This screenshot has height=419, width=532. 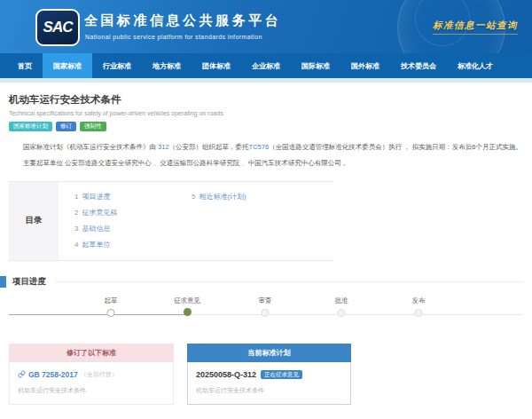 I want to click on plan-standard-name: 机动车运行安全技术条件, so click(x=270, y=391).